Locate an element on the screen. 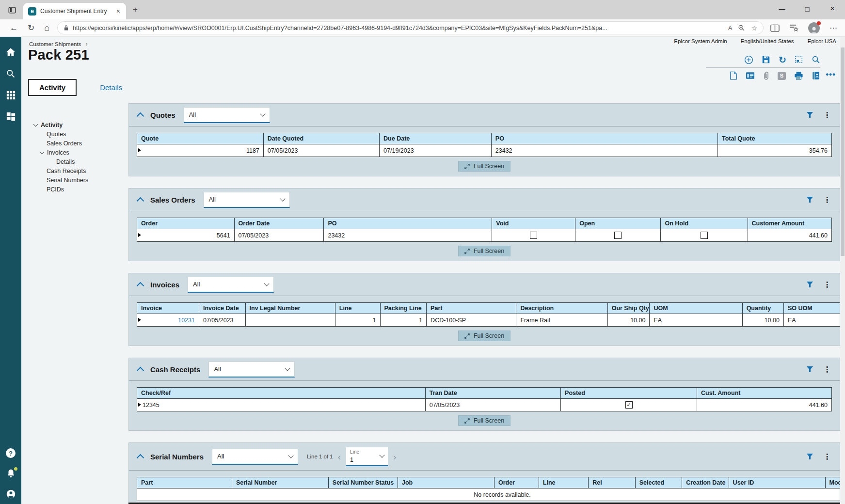 Image resolution: width=845 pixels, height=504 pixels. tree-item-serial-numbers: Serial Numbers is located at coordinates (81, 180).